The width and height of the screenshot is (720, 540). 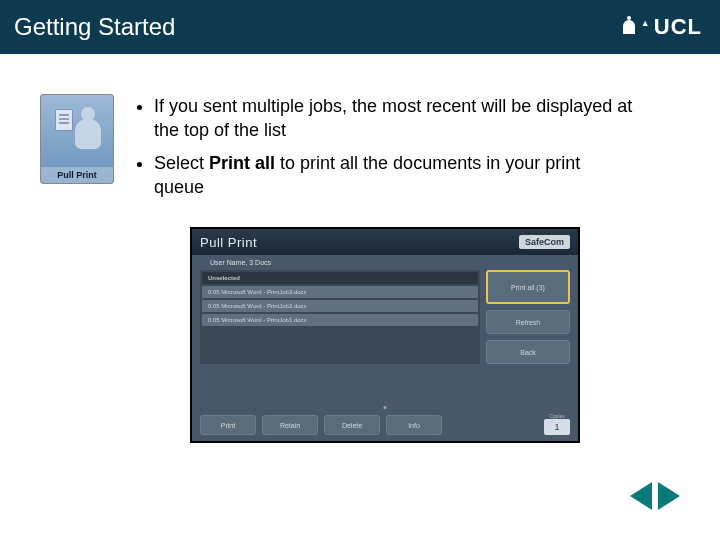 I want to click on logo-text: UCL, so click(x=678, y=27).